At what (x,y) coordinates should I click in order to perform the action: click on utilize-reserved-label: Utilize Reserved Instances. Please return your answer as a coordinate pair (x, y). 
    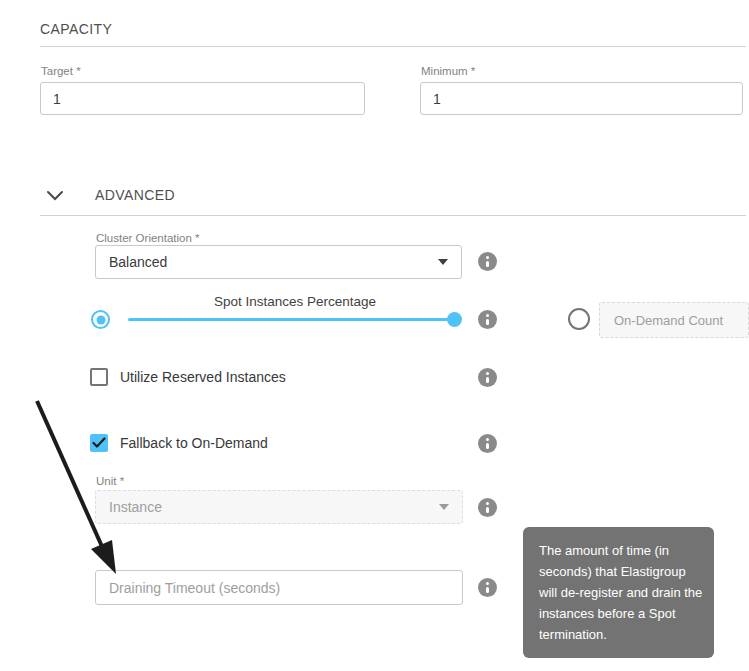
    Looking at the image, I should click on (203, 377).